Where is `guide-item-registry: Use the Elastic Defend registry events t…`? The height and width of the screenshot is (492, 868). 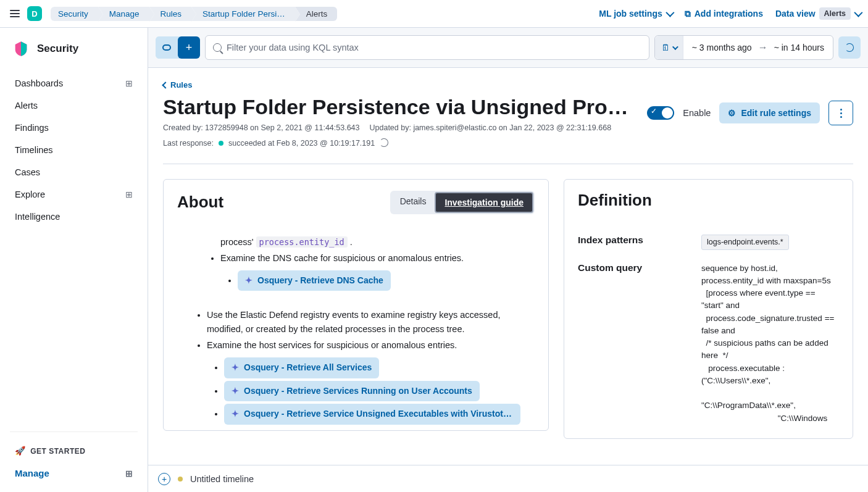
guide-item-registry: Use the Elastic Defend registry events t… is located at coordinates (368, 322).